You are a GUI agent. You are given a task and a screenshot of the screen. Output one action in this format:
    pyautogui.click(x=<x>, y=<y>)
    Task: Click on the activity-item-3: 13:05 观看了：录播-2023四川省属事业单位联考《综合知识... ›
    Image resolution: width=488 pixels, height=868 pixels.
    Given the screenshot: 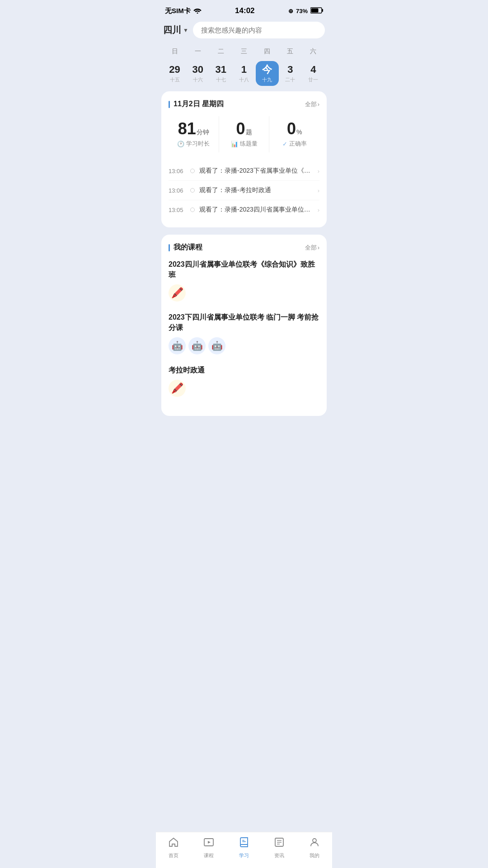 What is the action you would take?
    pyautogui.click(x=244, y=210)
    